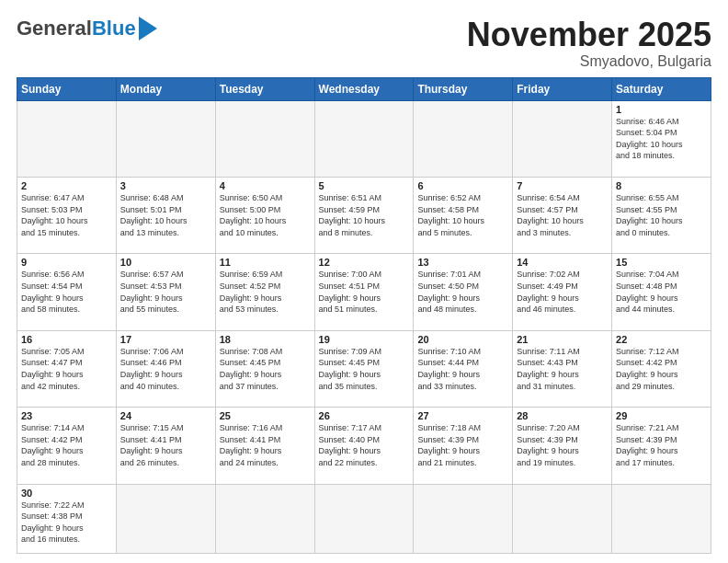  What do you see at coordinates (67, 368) in the screenshot?
I see `calendar-cell: 16Sunrise: 7:05 AM Sunset: 4:47 PM Dayli…` at bounding box center [67, 368].